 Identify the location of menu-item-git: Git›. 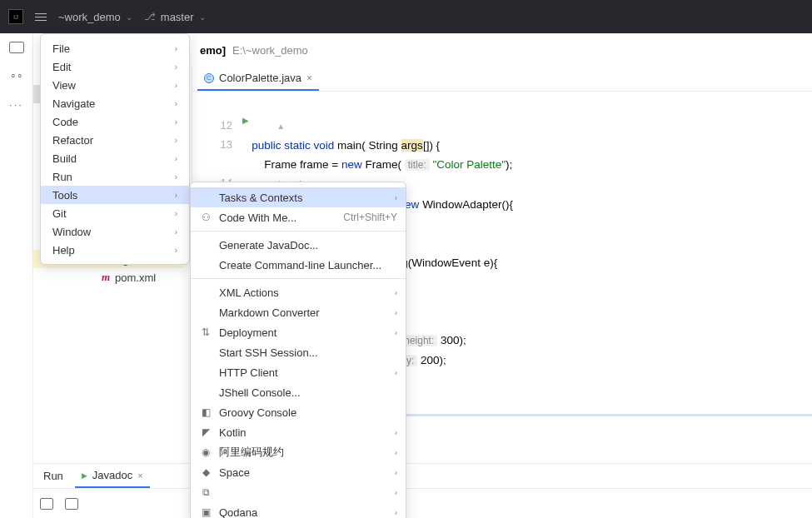
(115, 213).